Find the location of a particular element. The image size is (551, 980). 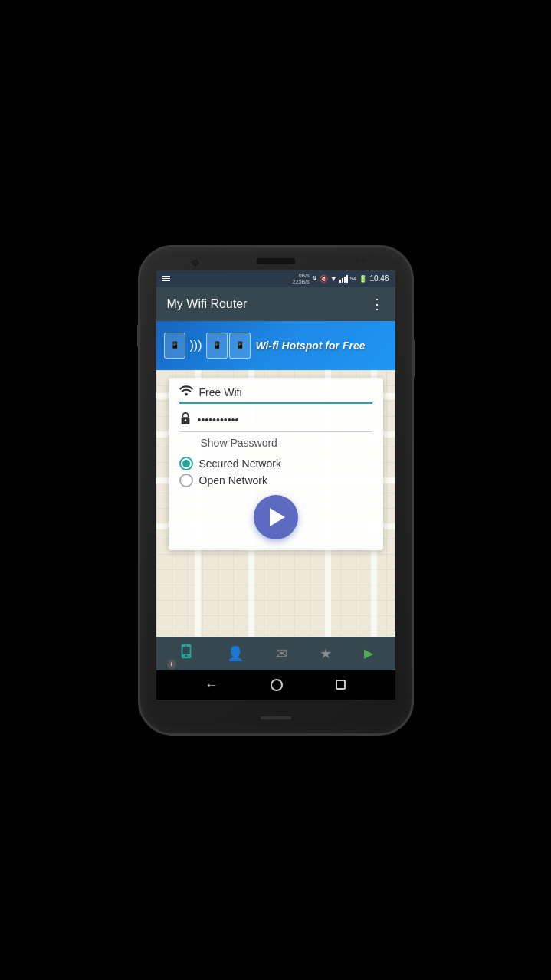

ssid-input is located at coordinates (286, 392).